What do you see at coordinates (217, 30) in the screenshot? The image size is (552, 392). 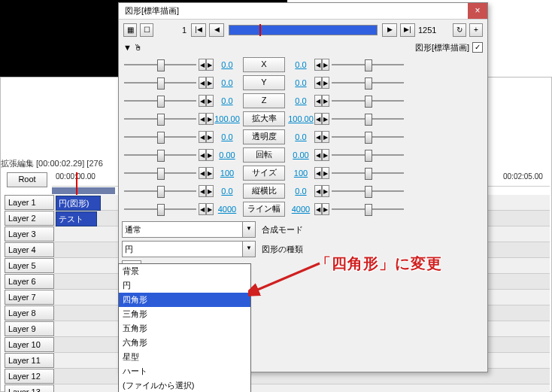 I see `frame-prev-button: ◀` at bounding box center [217, 30].